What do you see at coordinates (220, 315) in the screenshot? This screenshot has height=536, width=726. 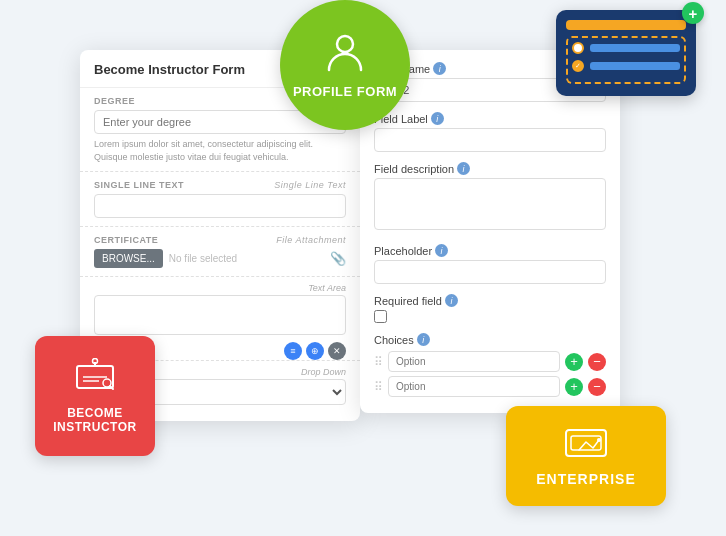 I see `textarea-input` at bounding box center [220, 315].